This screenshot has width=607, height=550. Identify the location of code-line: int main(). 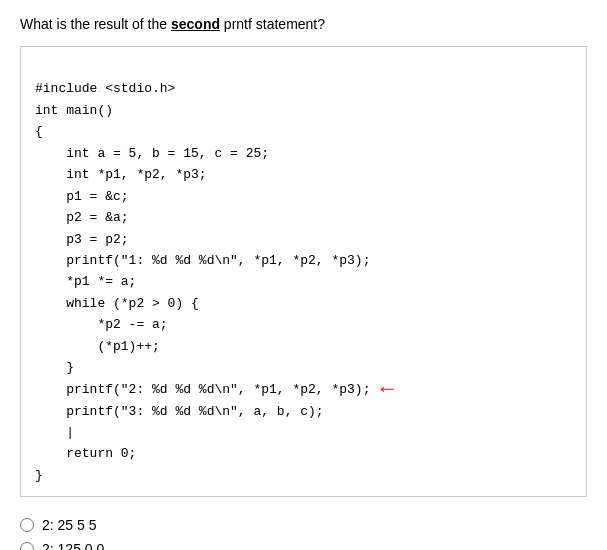
(304, 110).